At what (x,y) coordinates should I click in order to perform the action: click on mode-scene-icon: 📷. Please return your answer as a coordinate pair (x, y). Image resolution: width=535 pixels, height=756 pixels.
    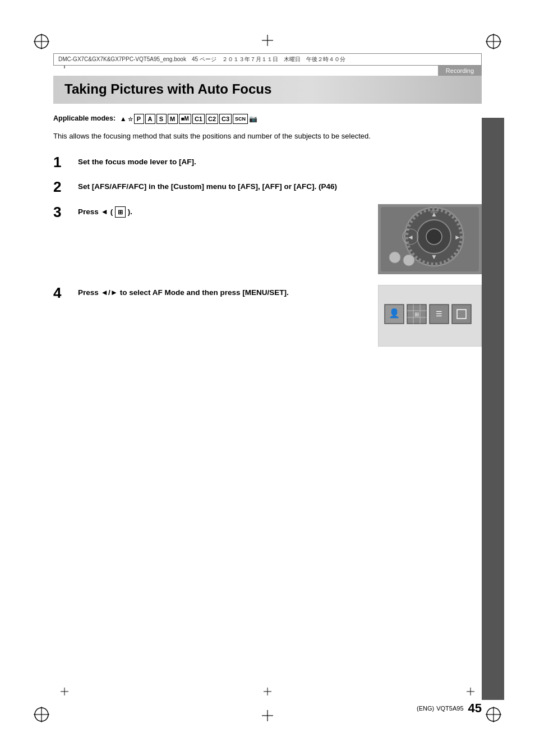
    Looking at the image, I should click on (253, 119).